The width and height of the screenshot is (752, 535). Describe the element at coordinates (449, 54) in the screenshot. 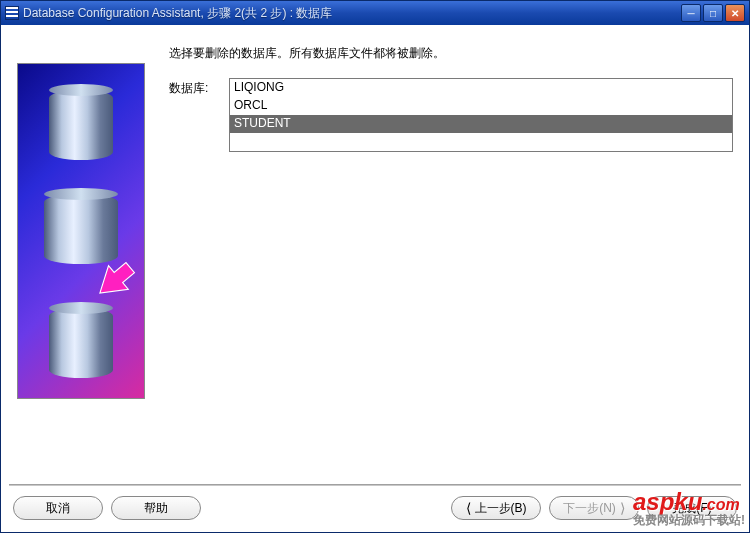

I see `instruction-text: 选择要删除的数据库。所有数据库文件都将被删除。` at that location.